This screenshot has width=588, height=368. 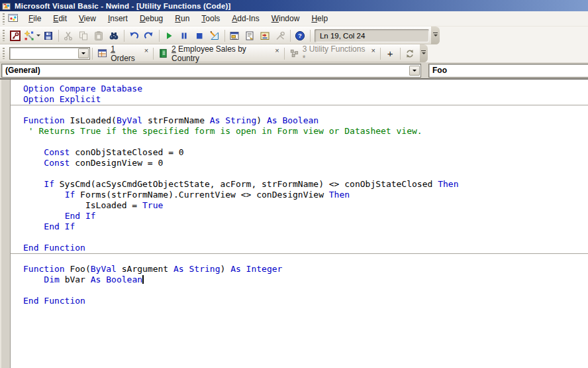 I want to click on object-search-combo, so click(x=50, y=53).